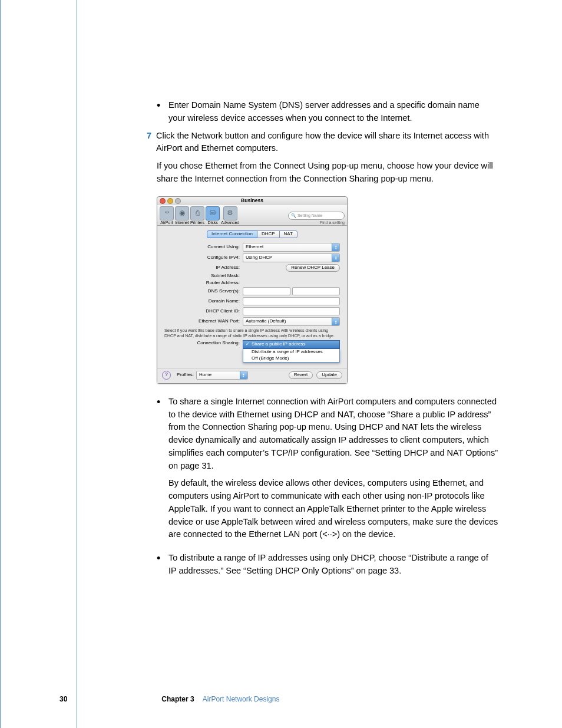 This screenshot has height=728, width=562. I want to click on label-configure-ipv4: Configure IPv4:, so click(204, 258).